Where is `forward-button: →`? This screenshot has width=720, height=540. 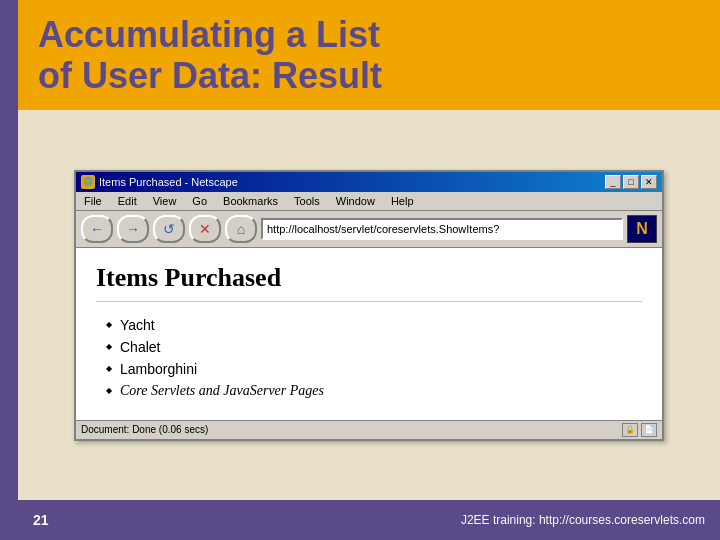
forward-button: → is located at coordinates (133, 229).